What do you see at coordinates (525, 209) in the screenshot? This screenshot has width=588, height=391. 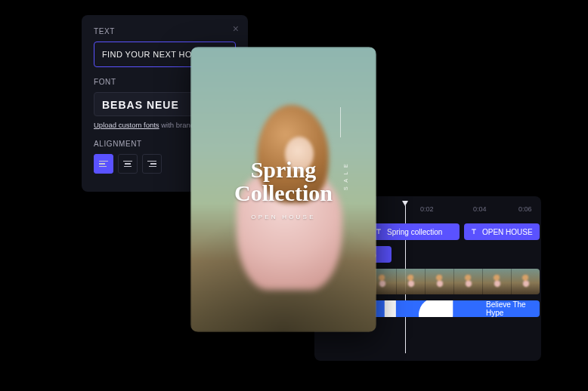 I see `ruler-tick: 0:06` at bounding box center [525, 209].